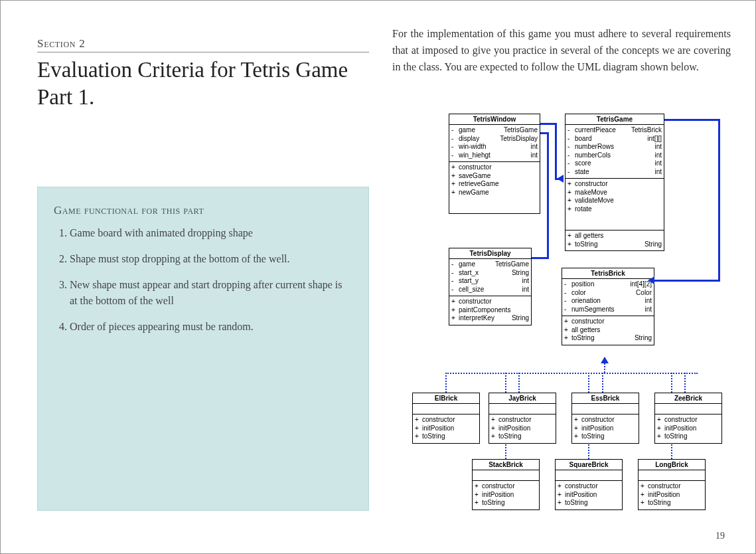 The image size is (756, 554). I want to click on functional-list: Game board with animated dropping shape …, so click(203, 280).